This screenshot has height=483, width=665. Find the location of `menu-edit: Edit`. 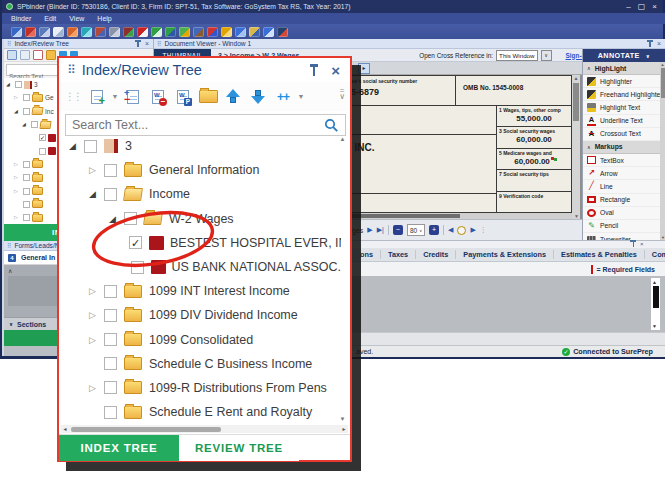

menu-edit: Edit is located at coordinates (50, 18).